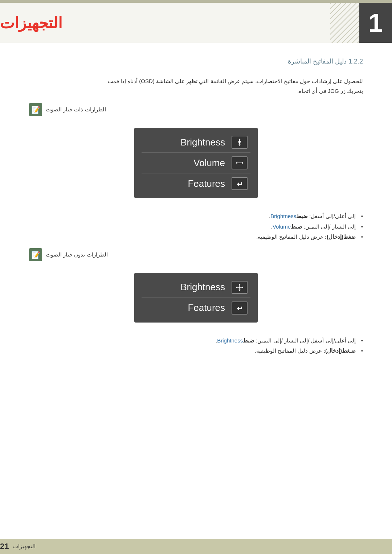  What do you see at coordinates (196, 287) in the screenshot?
I see `osd2-brightness-item: Brightness` at bounding box center [196, 287].